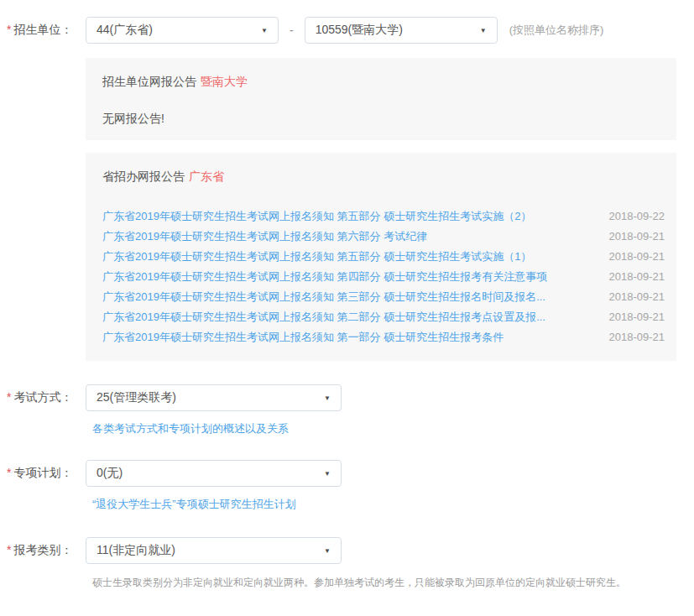 Image resolution: width=694 pixels, height=616 pixels. I want to click on notice-link: 广东省2019年硕士研究生招生考试网上报名须知 第六部分 考试纪律, so click(265, 237).